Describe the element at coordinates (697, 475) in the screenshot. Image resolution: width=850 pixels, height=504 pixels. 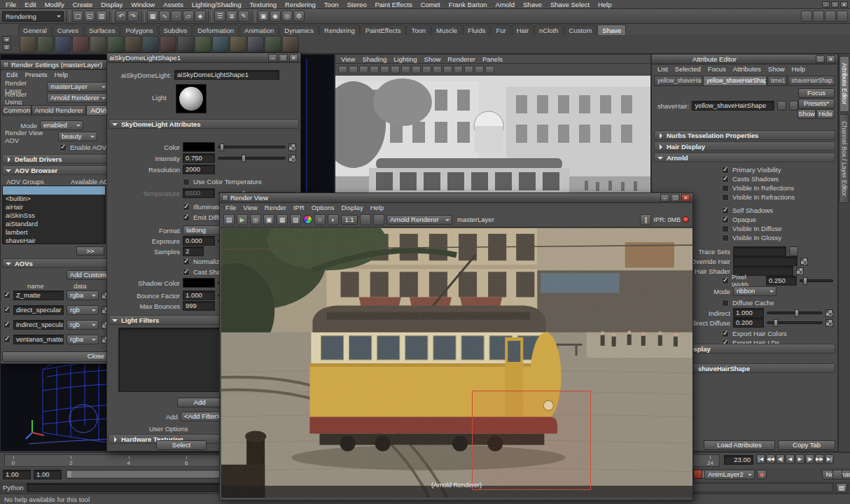
I see `anim-layer-icon` at that location.